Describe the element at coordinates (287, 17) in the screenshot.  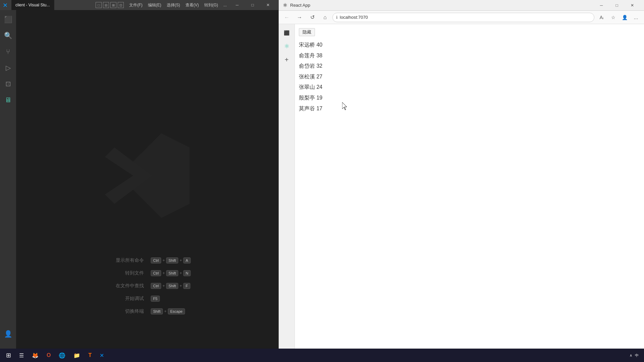
I see `back-button: ←` at that location.